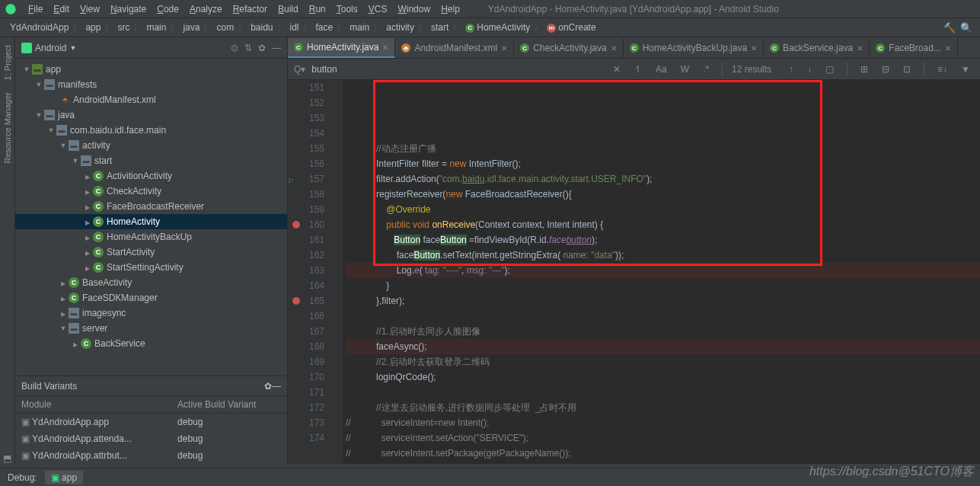  What do you see at coordinates (341, 48) in the screenshot?
I see `editor-tab: CHomeActivity.java✕` at bounding box center [341, 48].